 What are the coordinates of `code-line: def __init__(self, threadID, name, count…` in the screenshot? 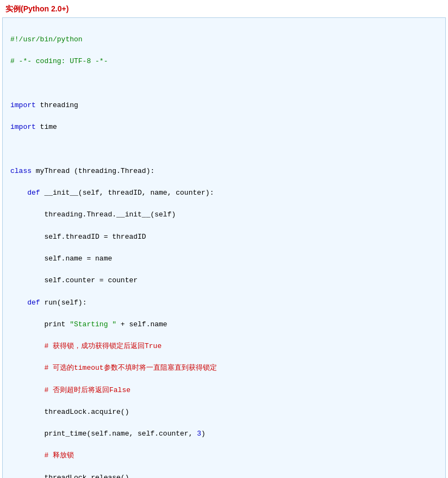 It's located at (224, 193).